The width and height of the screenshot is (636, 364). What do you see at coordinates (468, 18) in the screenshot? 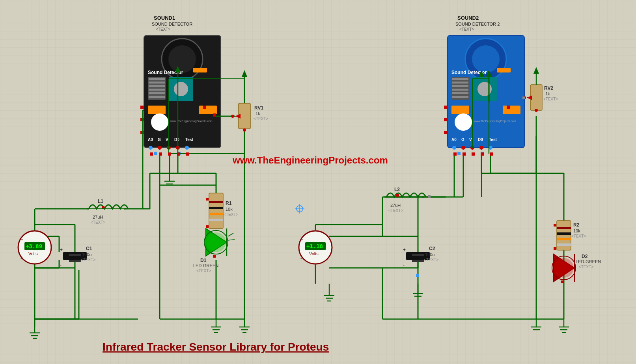
I see `svg-text: SOUND2` at bounding box center [468, 18].